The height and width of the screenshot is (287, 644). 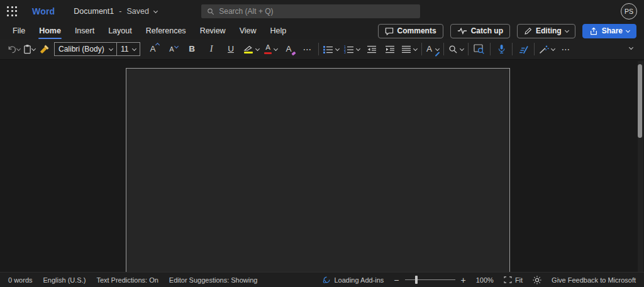 What do you see at coordinates (44, 49) in the screenshot?
I see `format-painter-button` at bounding box center [44, 49].